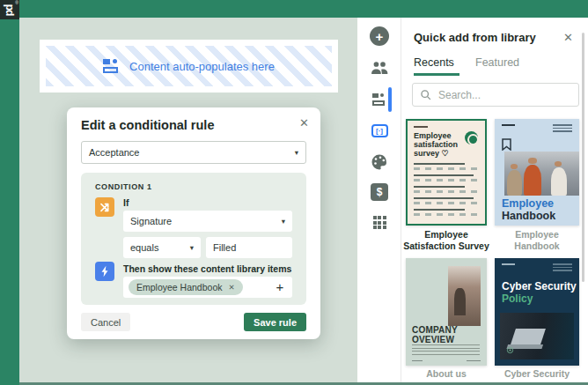 This screenshot has width=588, height=385. I want to click on card-label: Cyber Security, so click(537, 374).